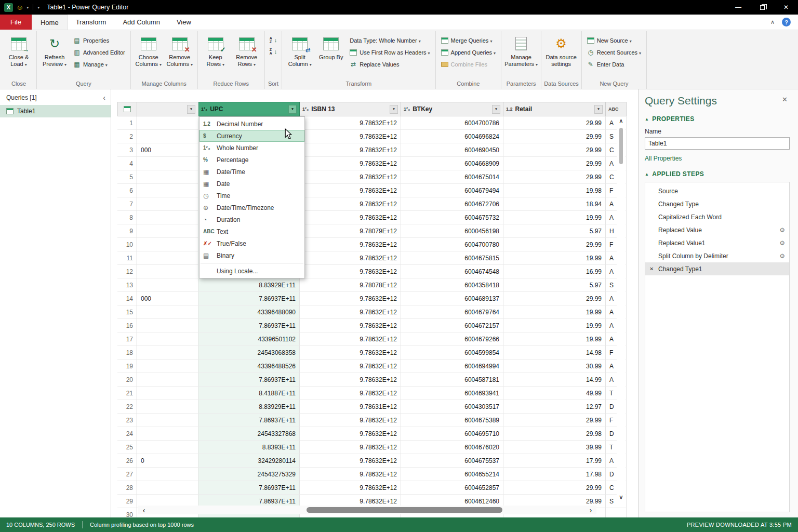 The image size is (798, 532). I want to click on enter-data-button: ✎ Enter Data, so click(614, 64).